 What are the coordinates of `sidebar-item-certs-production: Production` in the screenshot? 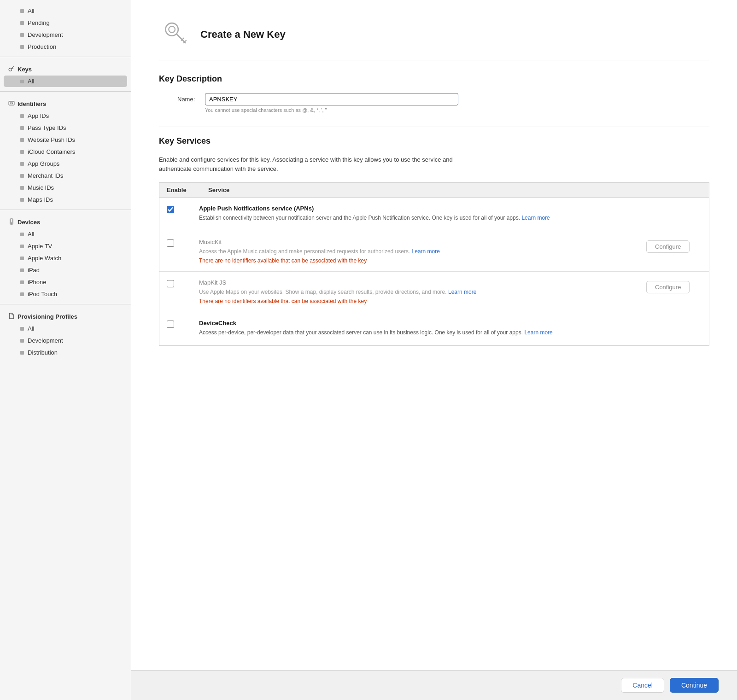 It's located at (65, 47).